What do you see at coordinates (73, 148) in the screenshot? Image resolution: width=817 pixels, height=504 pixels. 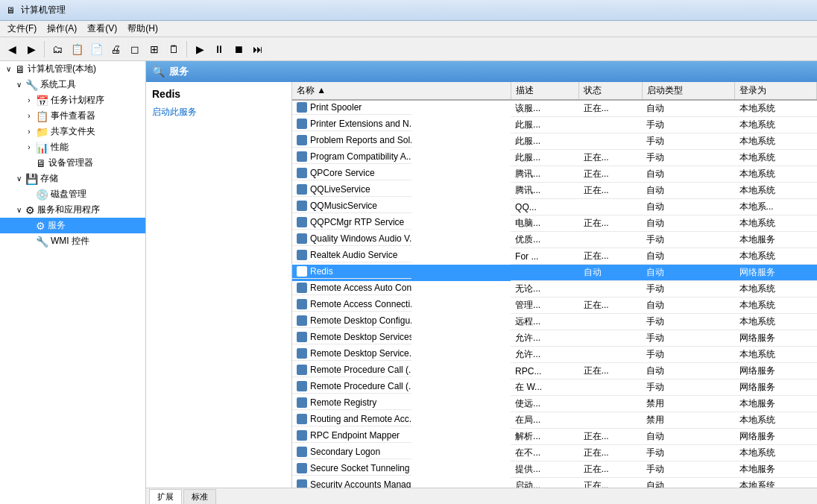 I see `tree-item: ›📊性能` at bounding box center [73, 148].